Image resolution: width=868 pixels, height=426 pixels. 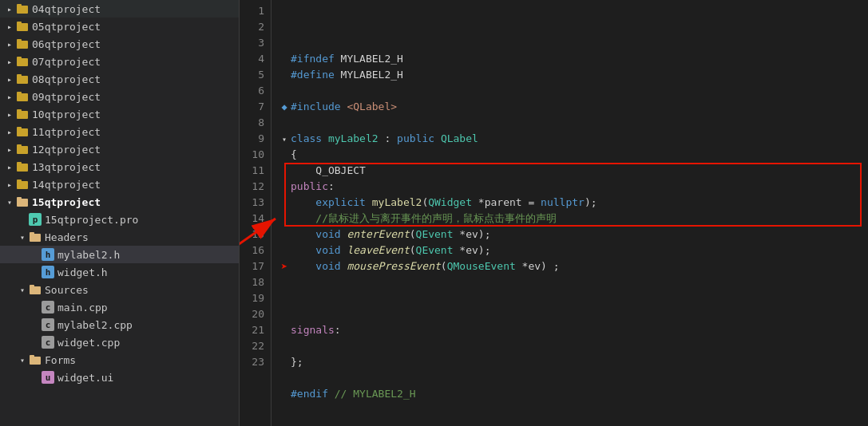 What do you see at coordinates (66, 27) in the screenshot?
I see `sidebar-item-label: 05qtproject` at bounding box center [66, 27].